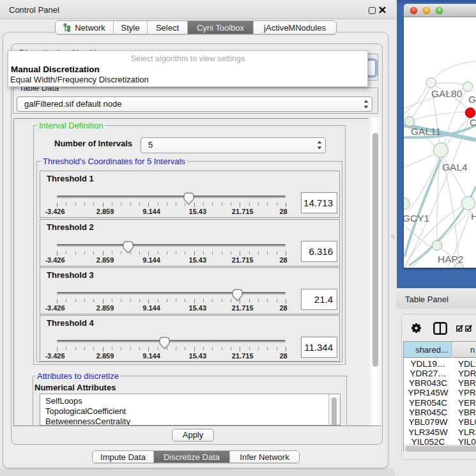 The height and width of the screenshot is (476, 476). I want to click on svg-text: H, so click(473, 216).